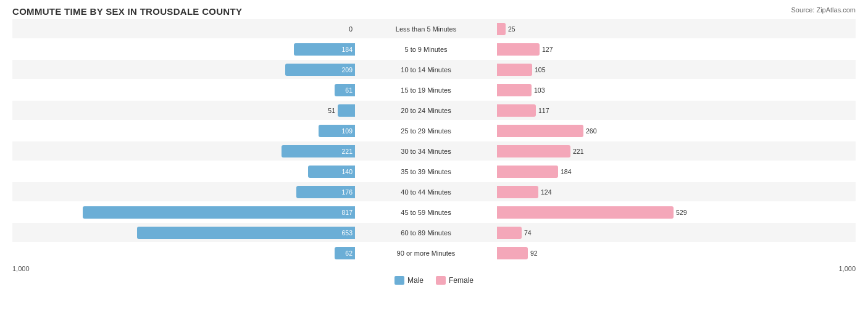 The height and width of the screenshot is (323, 868). I want to click on male-value: 221, so click(347, 151).